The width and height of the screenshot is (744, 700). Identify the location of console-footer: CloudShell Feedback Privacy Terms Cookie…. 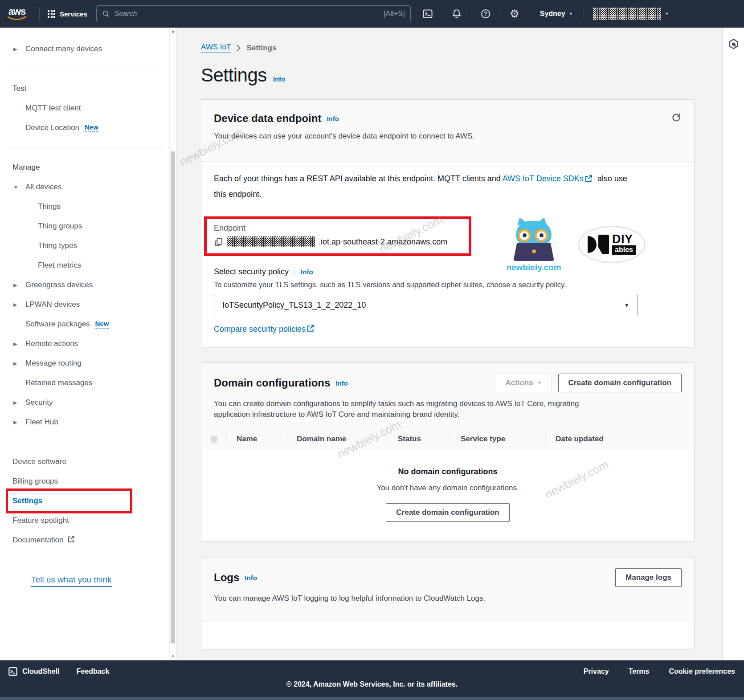
(372, 680).